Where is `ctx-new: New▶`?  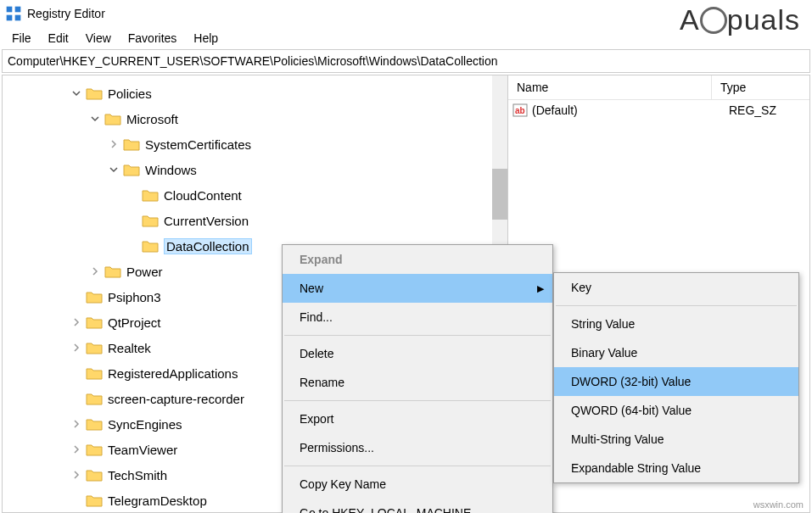
ctx-new: New▶ is located at coordinates (417, 288).